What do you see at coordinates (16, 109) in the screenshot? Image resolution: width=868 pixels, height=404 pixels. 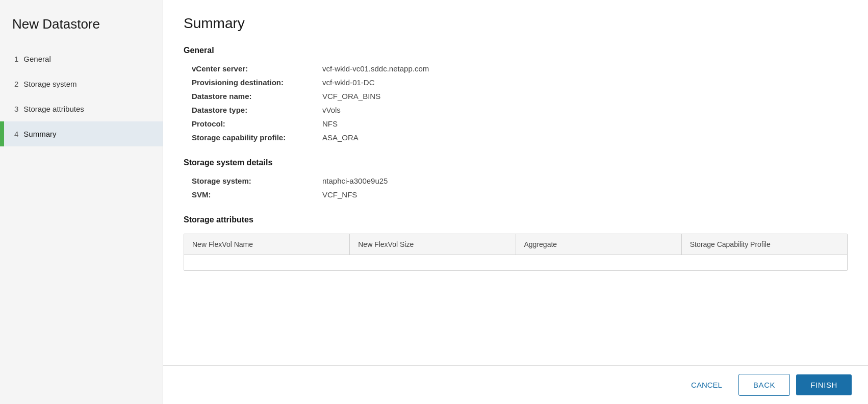 I see `step-number-3: 3` at bounding box center [16, 109].